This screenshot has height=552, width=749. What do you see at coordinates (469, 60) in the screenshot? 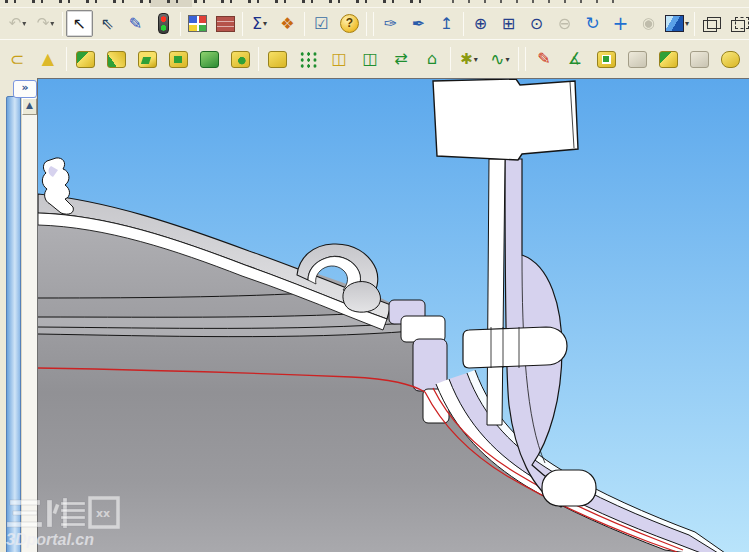
I see `datum-point-icon: ✱▾` at bounding box center [469, 60].